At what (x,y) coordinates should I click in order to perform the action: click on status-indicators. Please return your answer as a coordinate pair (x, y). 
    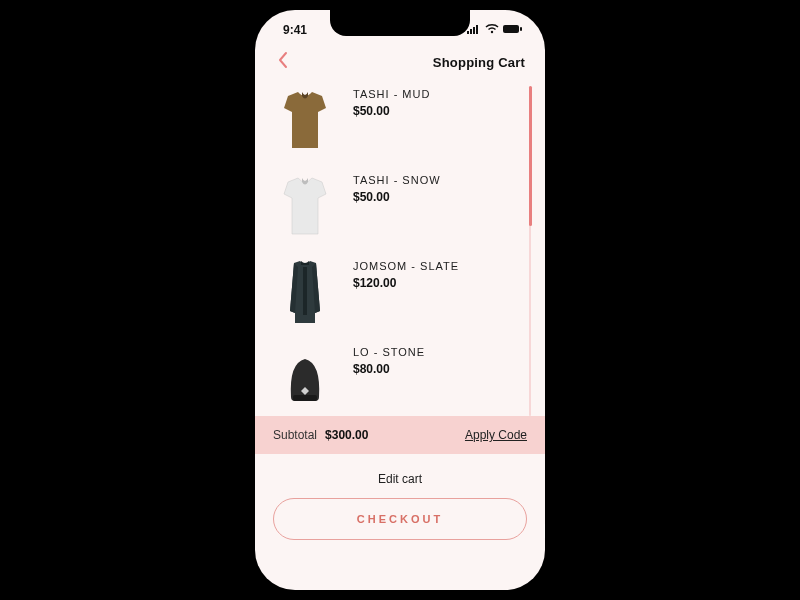
    Looking at the image, I should click on (495, 30).